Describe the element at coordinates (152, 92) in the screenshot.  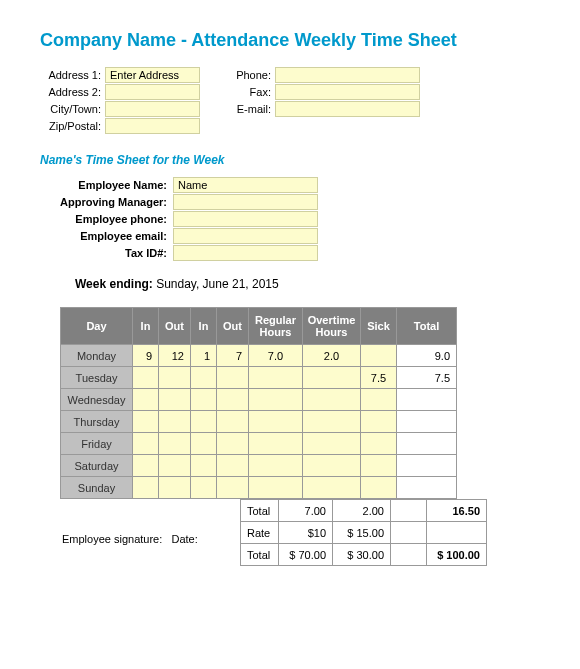
I see `address2-field` at that location.